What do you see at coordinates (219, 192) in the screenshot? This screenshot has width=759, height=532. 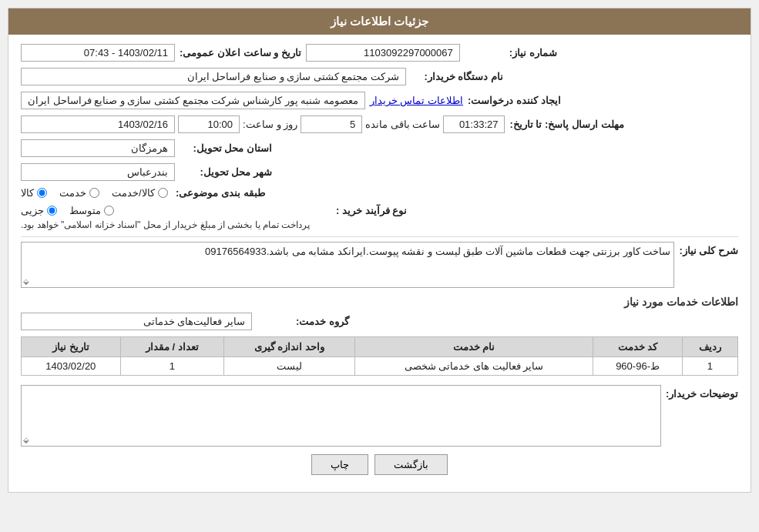 I see `category-label: طبقه بندی موضوعی:` at bounding box center [219, 192].